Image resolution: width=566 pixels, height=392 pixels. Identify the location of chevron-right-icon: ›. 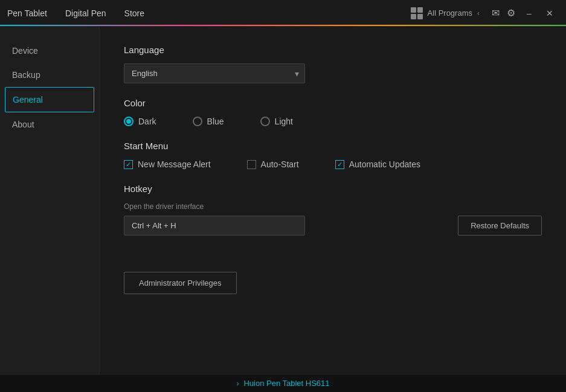
(237, 384).